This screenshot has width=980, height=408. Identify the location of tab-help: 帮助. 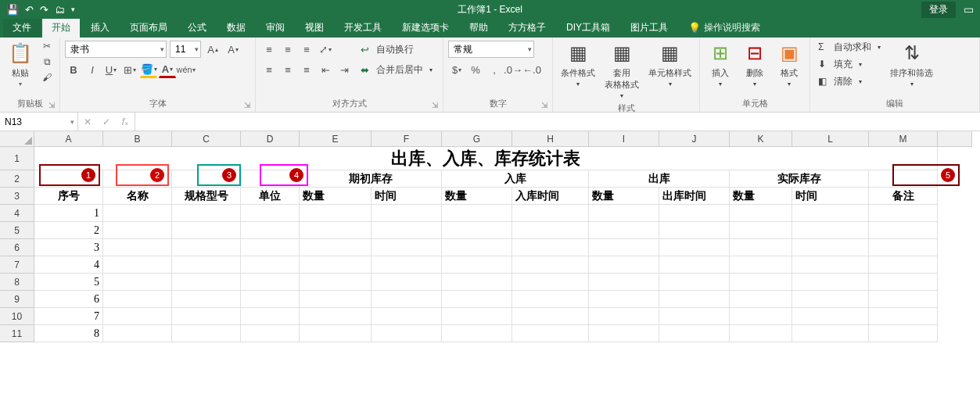
(479, 28).